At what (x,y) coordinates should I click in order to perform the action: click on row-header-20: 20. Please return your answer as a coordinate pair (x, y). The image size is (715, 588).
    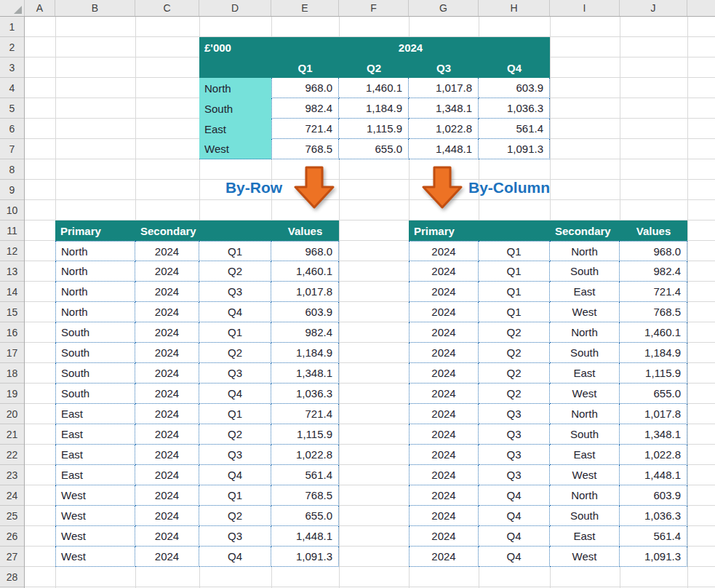
    Looking at the image, I should click on (12, 414).